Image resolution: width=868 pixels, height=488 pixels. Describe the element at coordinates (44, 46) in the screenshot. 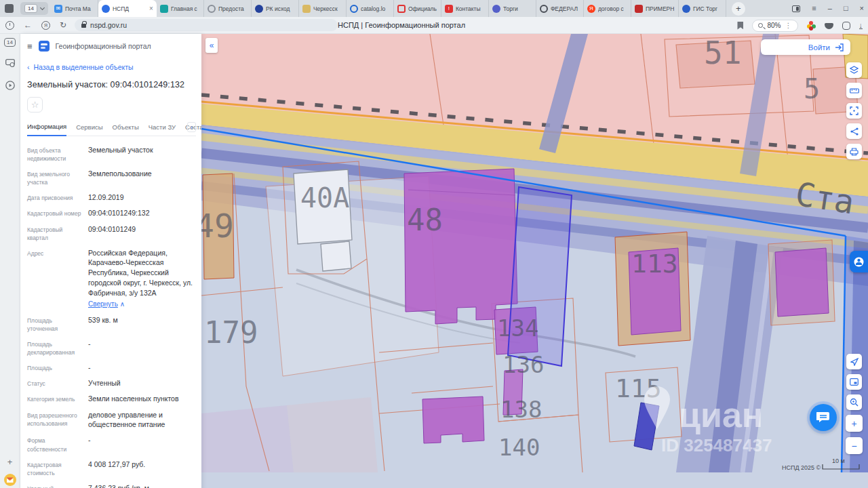

I see `nspd-logo-icon` at that location.